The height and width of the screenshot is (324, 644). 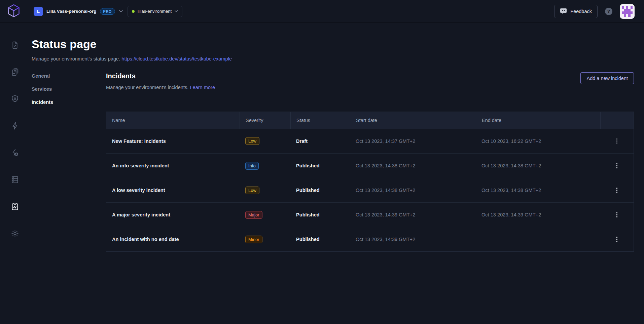 I want to click on document-check-icon, so click(x=15, y=45).